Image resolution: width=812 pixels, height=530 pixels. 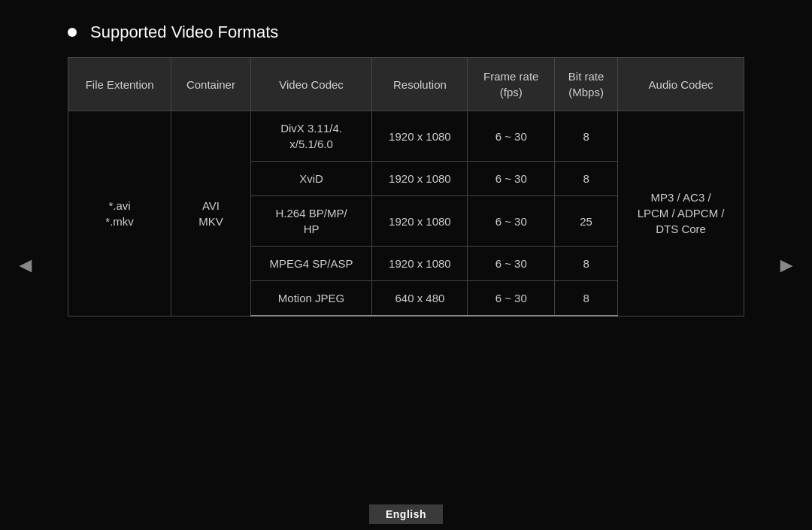 I want to click on section-title: Supported Video Formats, so click(x=406, y=32).